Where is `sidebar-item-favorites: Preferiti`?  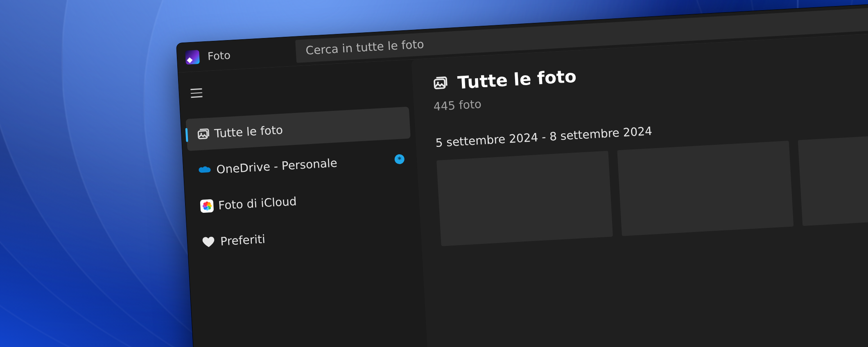
sidebar-item-favorites: Preferiti is located at coordinates (304, 237).